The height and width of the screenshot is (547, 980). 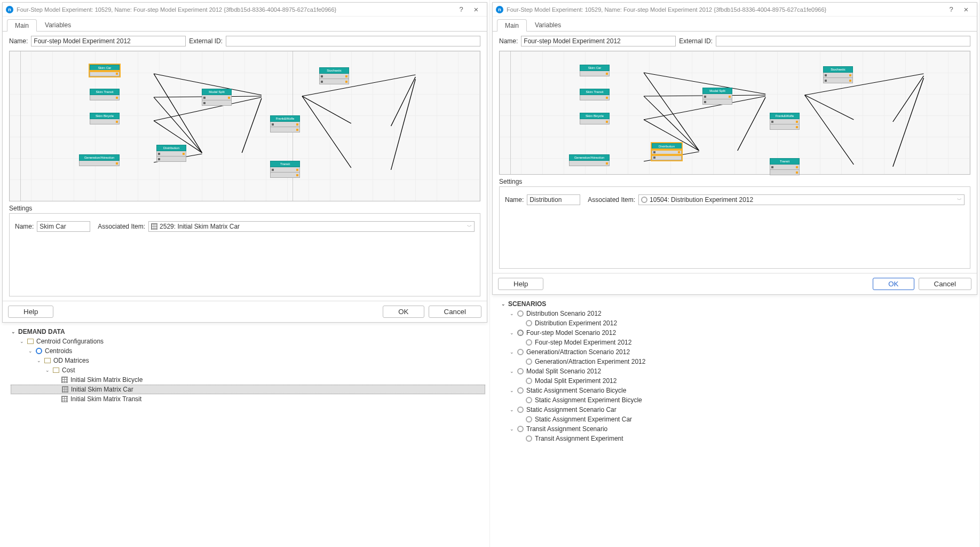 I want to click on tree-experiment: · Four-step Model Experiment 2012, so click(x=738, y=342).